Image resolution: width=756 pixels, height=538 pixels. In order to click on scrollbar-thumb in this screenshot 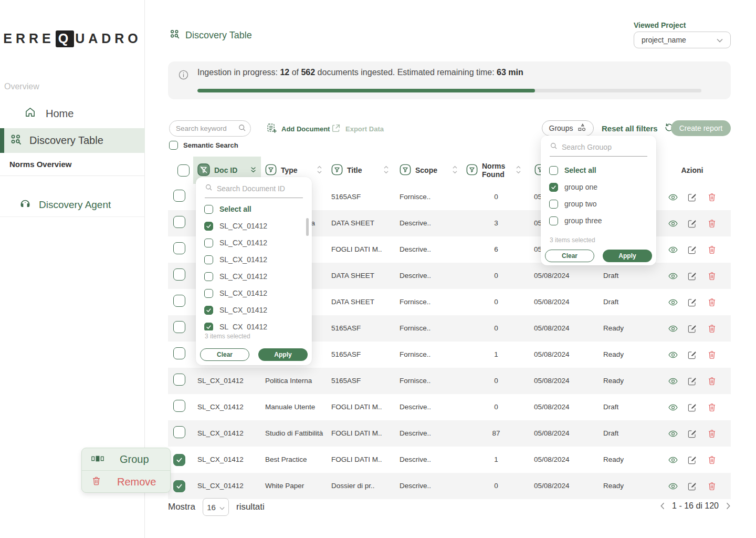, I will do `click(308, 227)`.